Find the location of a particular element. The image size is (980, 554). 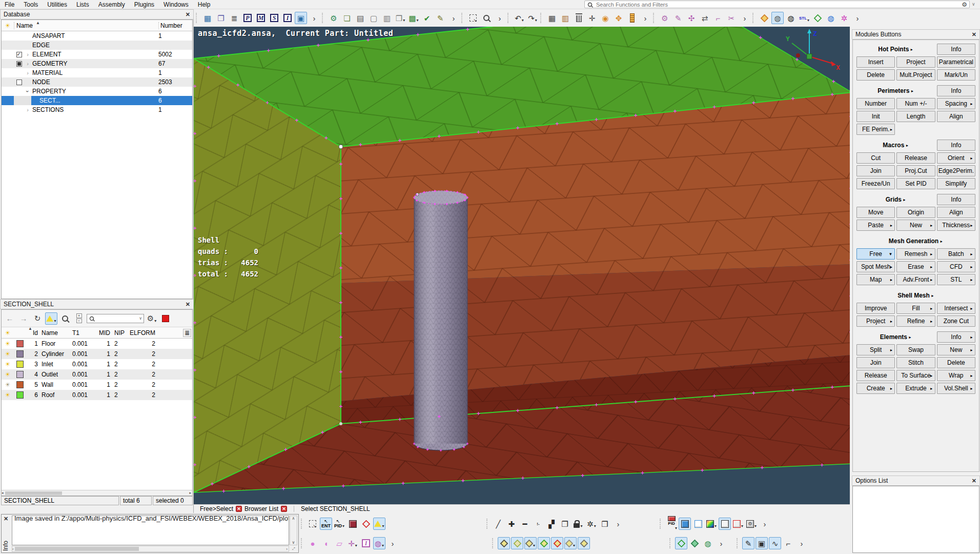

module-button-simplify: Simplify is located at coordinates (956, 184).